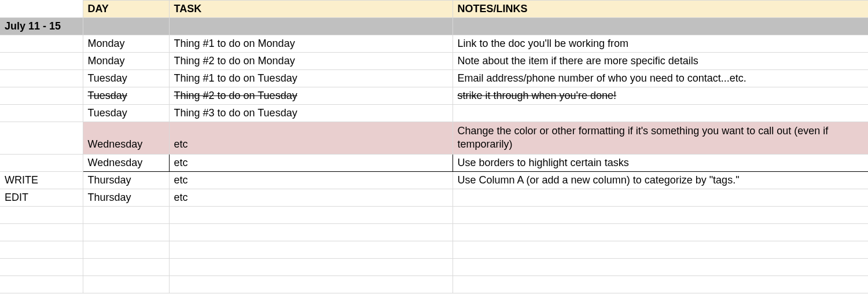  Describe the element at coordinates (660, 96) in the screenshot. I see `cell-notes: strike it through when you're done!` at that location.